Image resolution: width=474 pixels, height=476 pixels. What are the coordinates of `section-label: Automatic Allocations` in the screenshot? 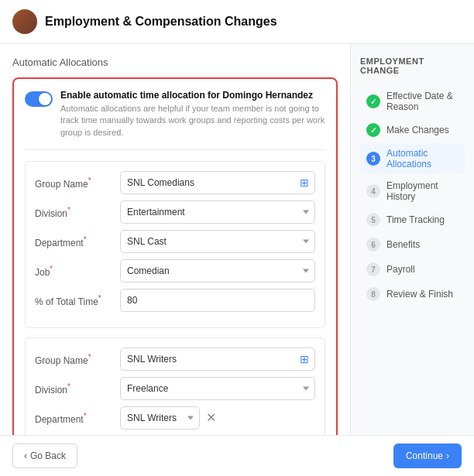 It's located at (175, 62).